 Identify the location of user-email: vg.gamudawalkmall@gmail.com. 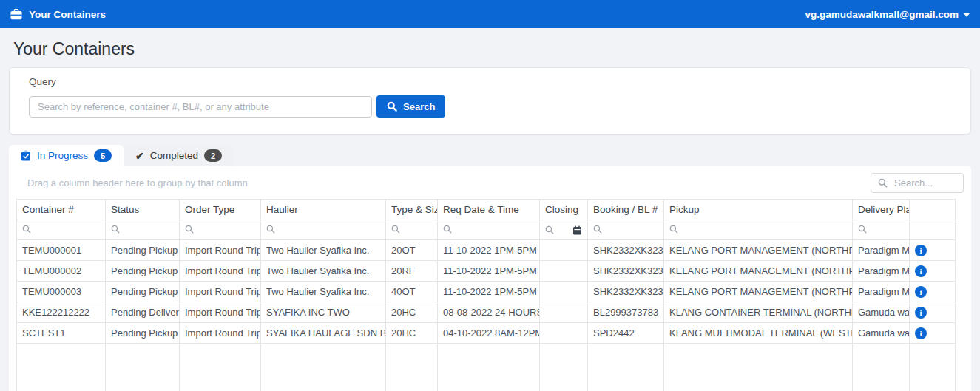
(882, 15).